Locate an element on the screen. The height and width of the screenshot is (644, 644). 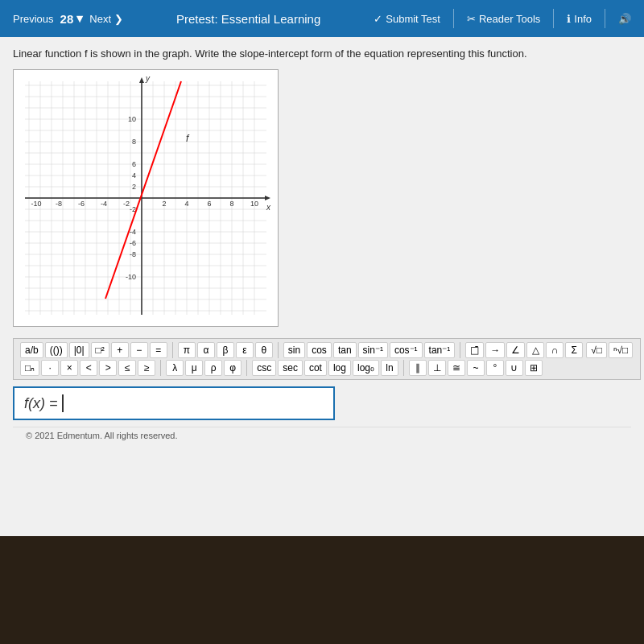
answer-cursor is located at coordinates (64, 403).